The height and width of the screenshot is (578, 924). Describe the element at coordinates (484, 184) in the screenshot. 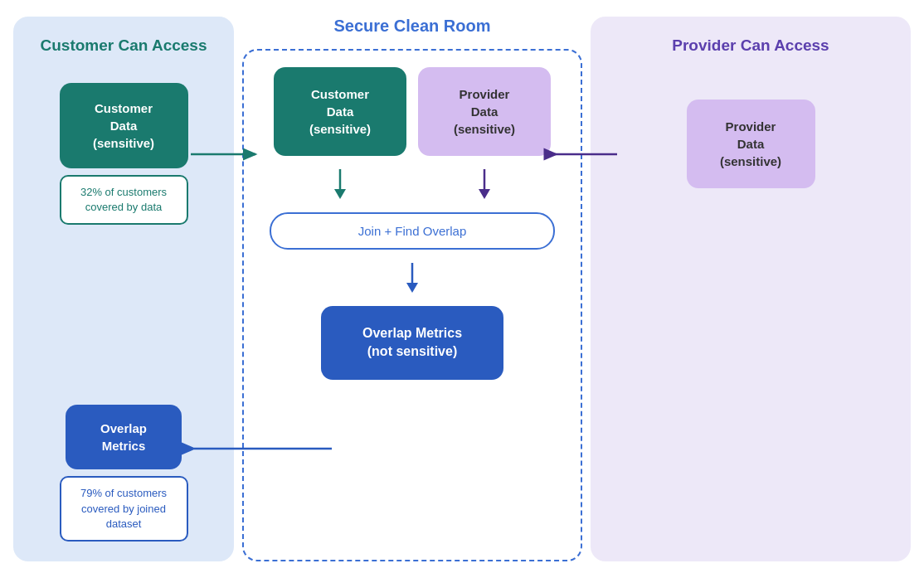

I see `purple-down-arrow-icon` at that location.